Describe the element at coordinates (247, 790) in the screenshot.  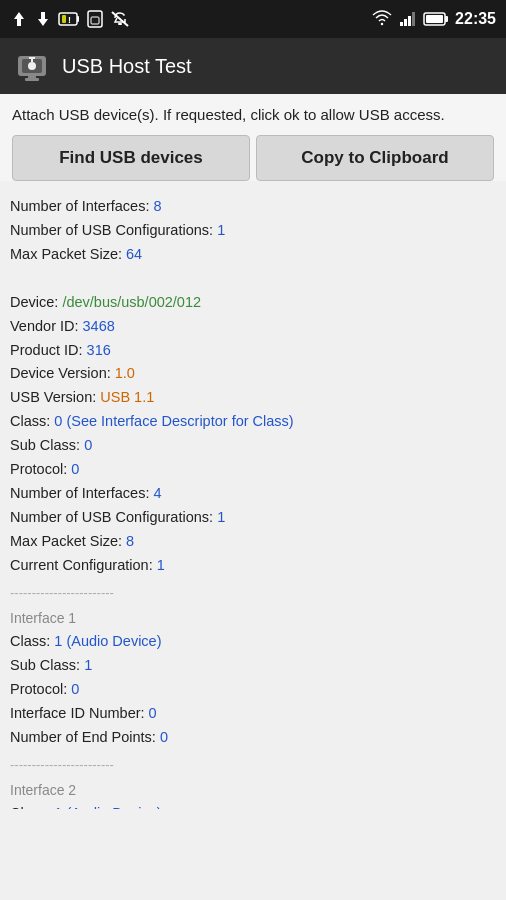
I see `section-label: Interface 2` at that location.